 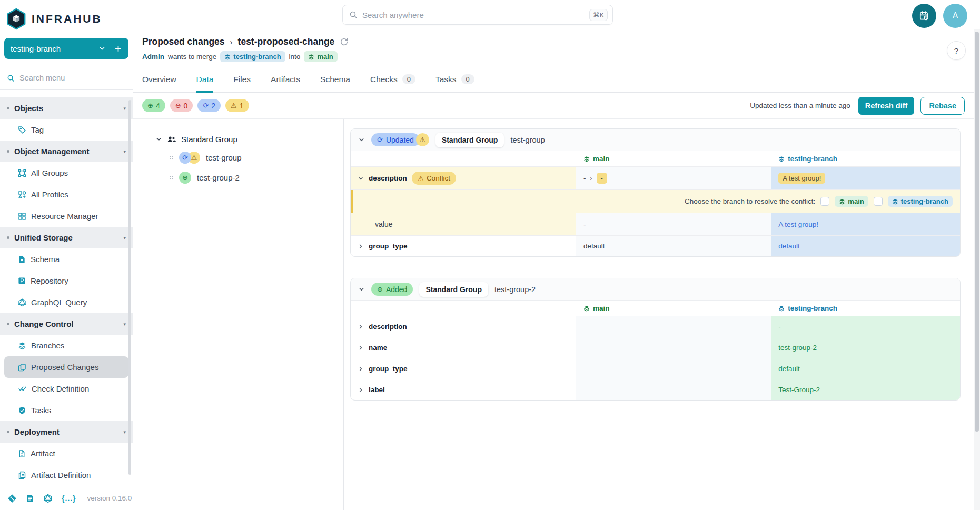 What do you see at coordinates (66, 195) in the screenshot?
I see `sidebar-item-all-profiles: All Profiles` at bounding box center [66, 195].